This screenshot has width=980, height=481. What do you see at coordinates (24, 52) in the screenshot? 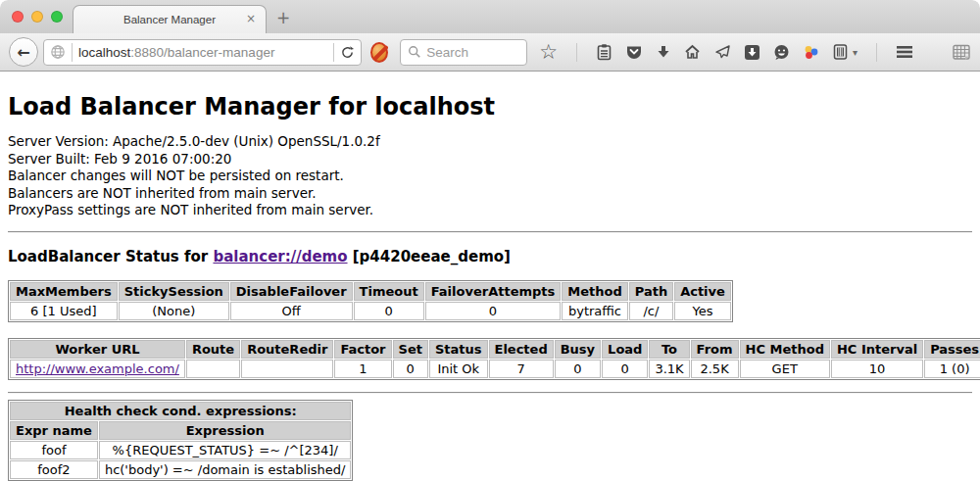
I see `back-button: ←` at bounding box center [24, 52].